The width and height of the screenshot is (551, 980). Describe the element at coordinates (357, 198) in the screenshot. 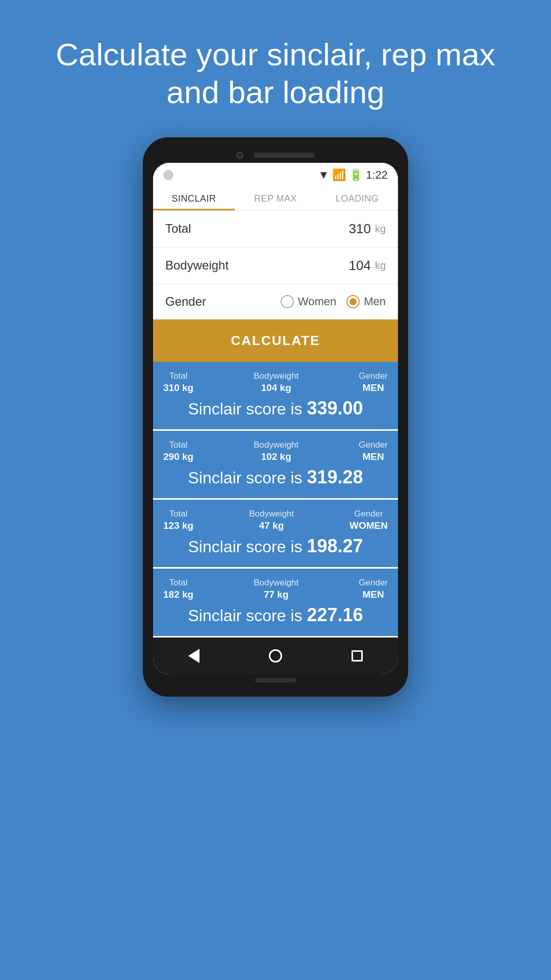

I see `tab-loading: LOADING` at that location.